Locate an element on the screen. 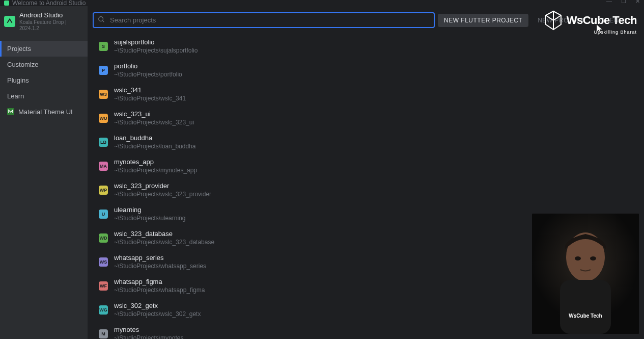 This screenshot has width=644, height=339. sidebar-item-label: Projects is located at coordinates (19, 49).